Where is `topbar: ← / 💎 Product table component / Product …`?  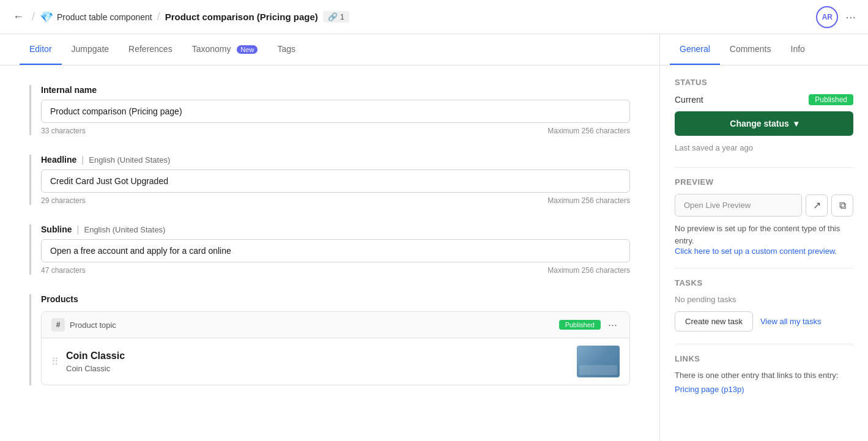 topbar: ← / 💎 Product table component / Product … is located at coordinates (434, 17).